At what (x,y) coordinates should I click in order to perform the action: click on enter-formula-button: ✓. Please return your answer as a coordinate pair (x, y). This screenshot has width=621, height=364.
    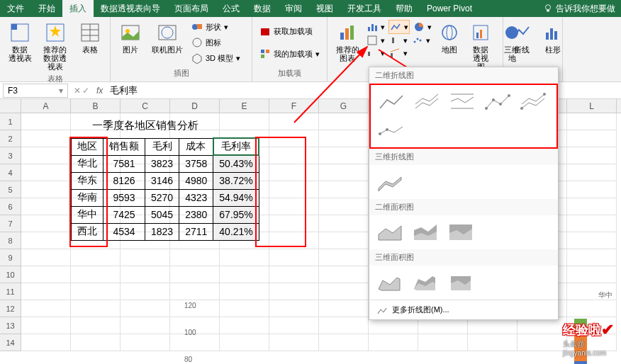
    Looking at the image, I should click on (86, 91).